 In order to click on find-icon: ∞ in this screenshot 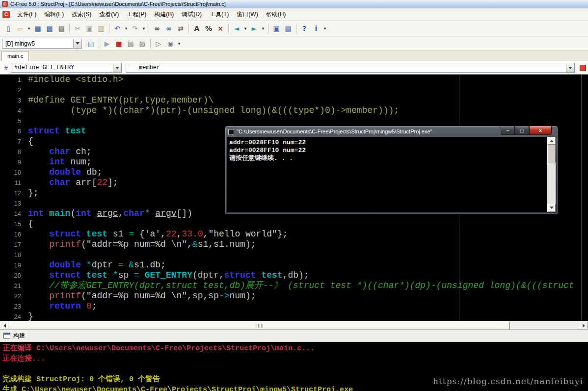, I will do `click(157, 28)`.